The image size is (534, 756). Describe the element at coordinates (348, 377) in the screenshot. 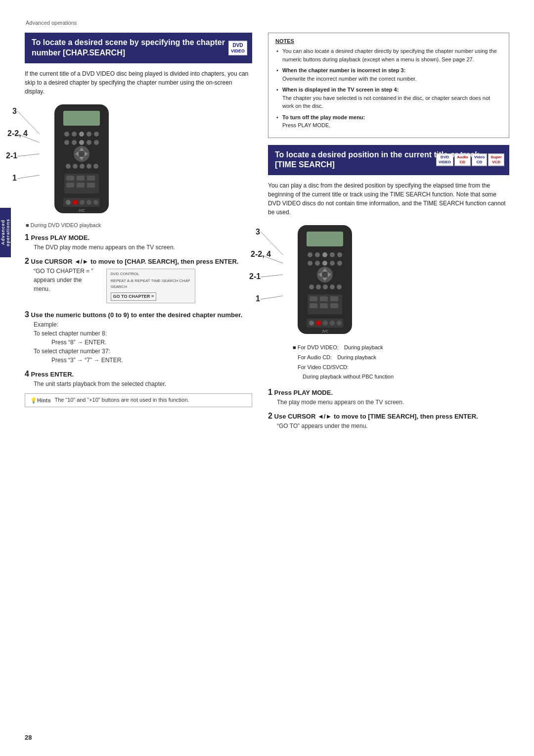

I see `for-video-val: During playback without PBC function` at that location.